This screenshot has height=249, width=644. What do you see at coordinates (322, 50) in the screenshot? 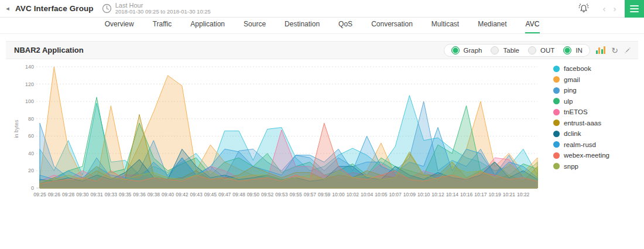
I see `panel-header: NBAR2 Application Graph Table OUT IN ↻` at bounding box center [322, 50].